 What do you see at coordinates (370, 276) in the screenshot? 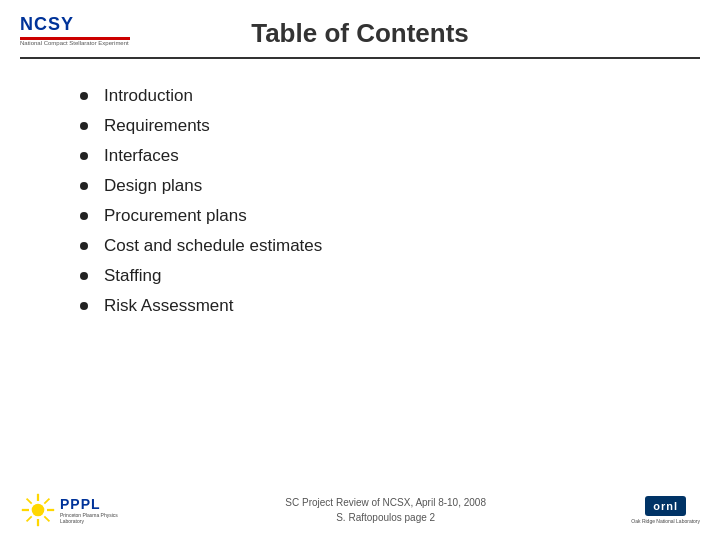
I see `list-item: Staffing` at bounding box center [370, 276].